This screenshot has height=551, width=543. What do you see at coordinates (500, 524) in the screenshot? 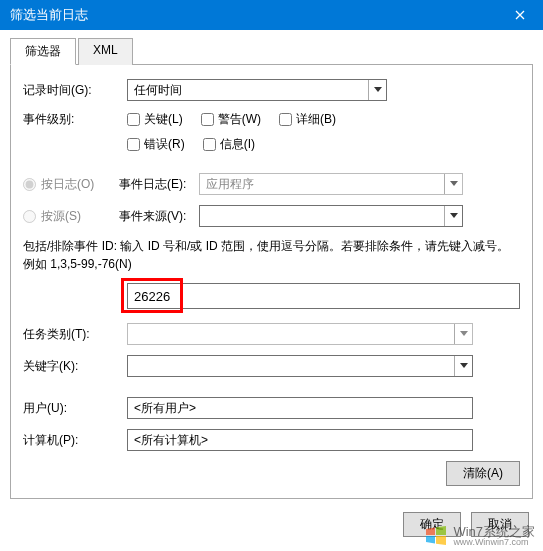
I see `cancel-button: 取消` at bounding box center [500, 524].